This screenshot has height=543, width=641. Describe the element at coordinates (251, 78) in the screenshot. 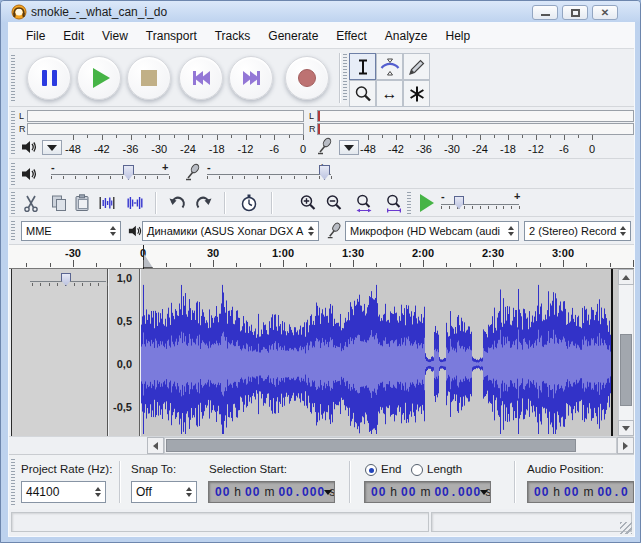

I see `skip-to-end-button` at that location.